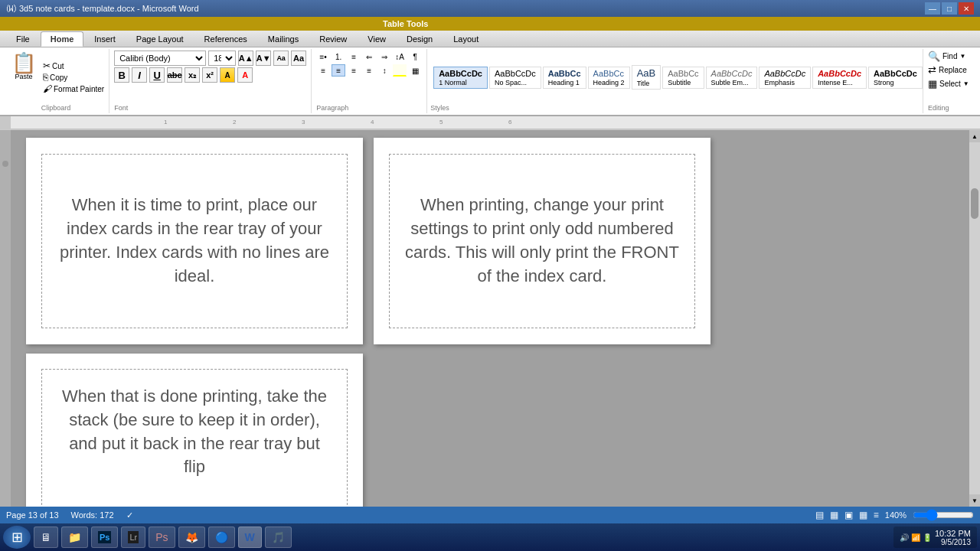 The height and width of the screenshot is (551, 980). What do you see at coordinates (160, 39) in the screenshot?
I see `tab-page-layout: Page Layout` at bounding box center [160, 39].